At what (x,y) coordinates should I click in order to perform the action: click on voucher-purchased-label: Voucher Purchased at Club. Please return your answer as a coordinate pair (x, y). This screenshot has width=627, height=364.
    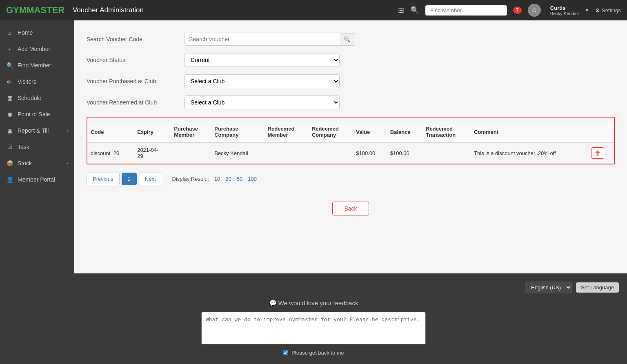
    Looking at the image, I should click on (136, 81).